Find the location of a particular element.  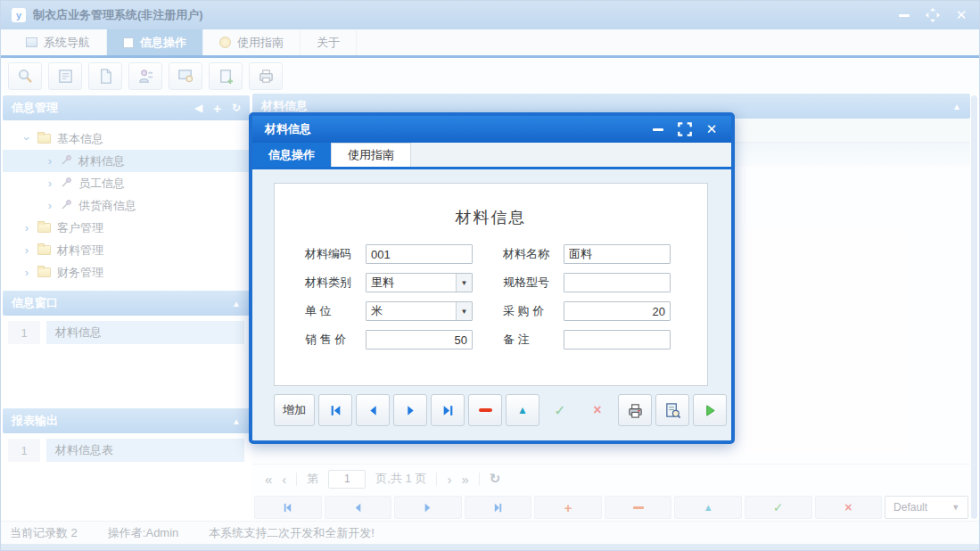

dialog-tab-info-operation: 信息操作 is located at coordinates (292, 155).